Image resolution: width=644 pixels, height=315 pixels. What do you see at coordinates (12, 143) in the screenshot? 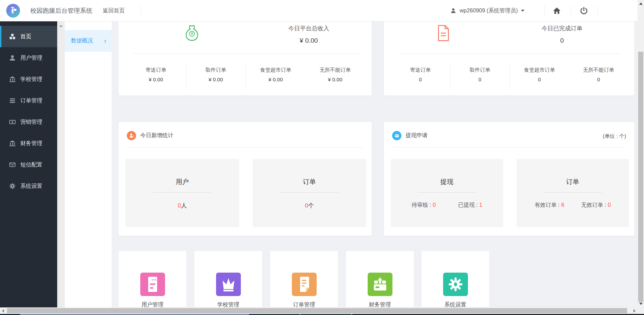
I see `bank-icon` at bounding box center [12, 143].